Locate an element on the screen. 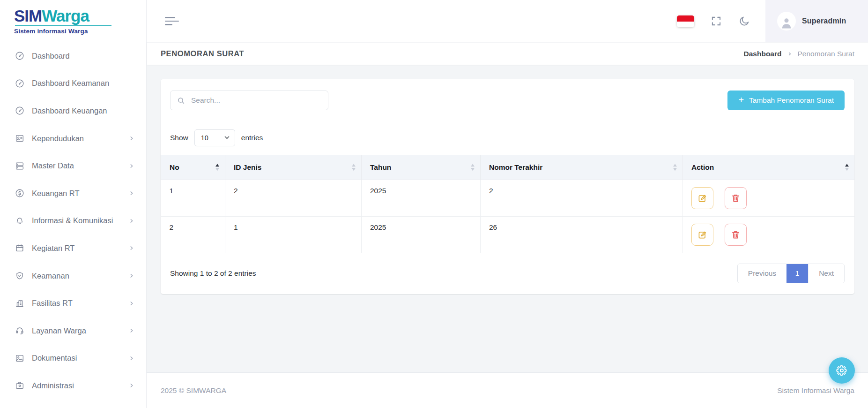 This screenshot has width=868, height=408. brand-name-prefix: SIM is located at coordinates (28, 16).